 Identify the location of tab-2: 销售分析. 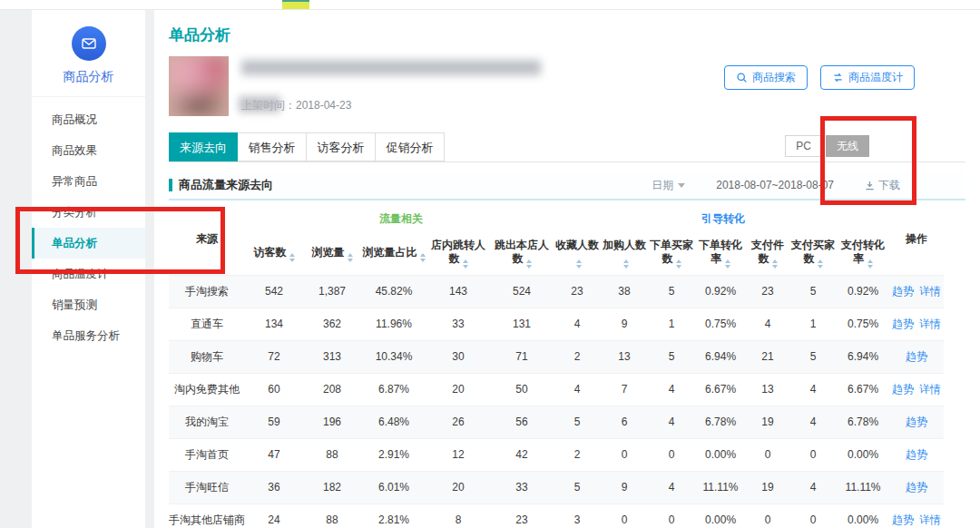
(272, 147).